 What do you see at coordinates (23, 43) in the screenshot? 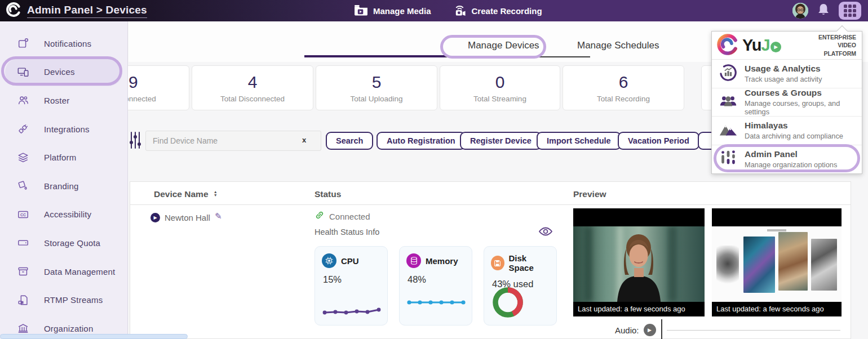
I see `notifications-icon` at bounding box center [23, 43].